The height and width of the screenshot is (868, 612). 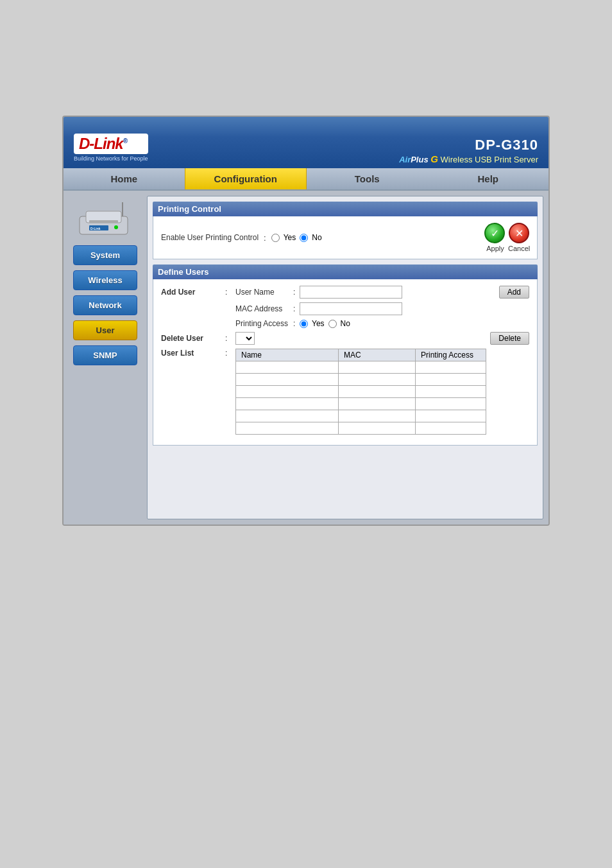 What do you see at coordinates (345, 457) in the screenshot?
I see `content-footer` at bounding box center [345, 457].